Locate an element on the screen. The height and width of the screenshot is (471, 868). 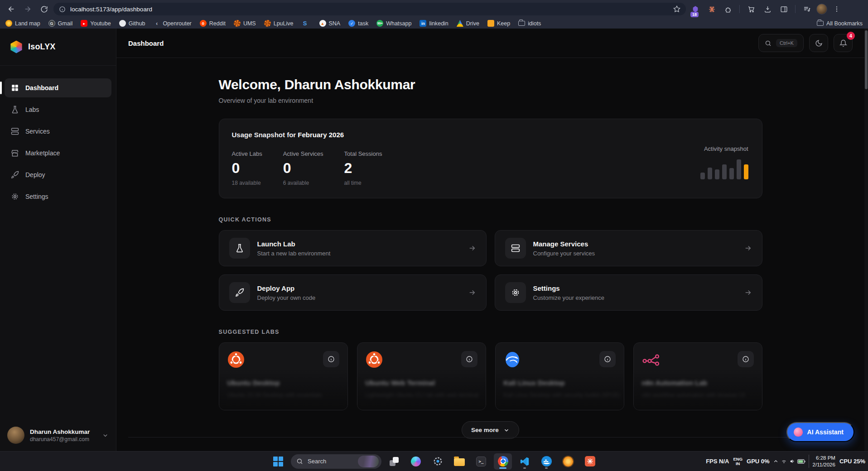
docker-button is located at coordinates (546, 461).